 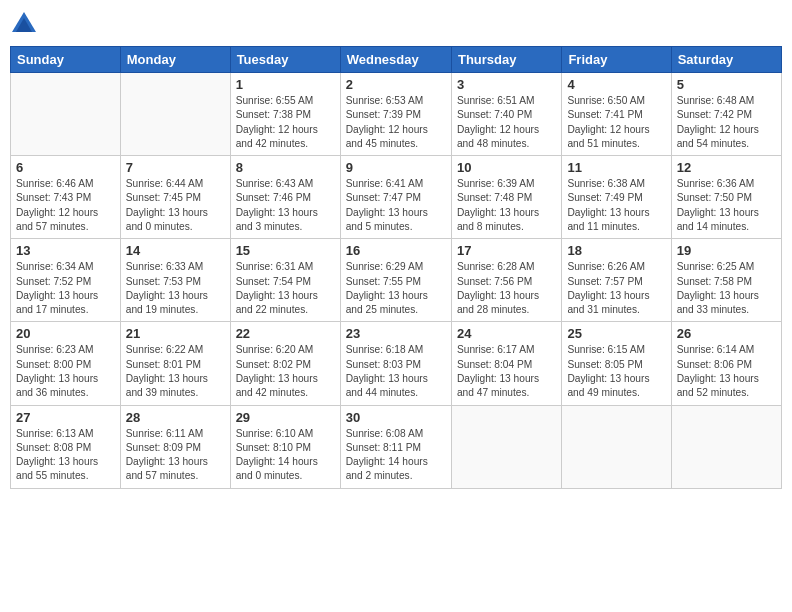 What do you see at coordinates (176, 372) in the screenshot?
I see `cell-info: Sunrise: 6:22 AM Sunset: 8:01 PM Dayligh…` at bounding box center [176, 372].